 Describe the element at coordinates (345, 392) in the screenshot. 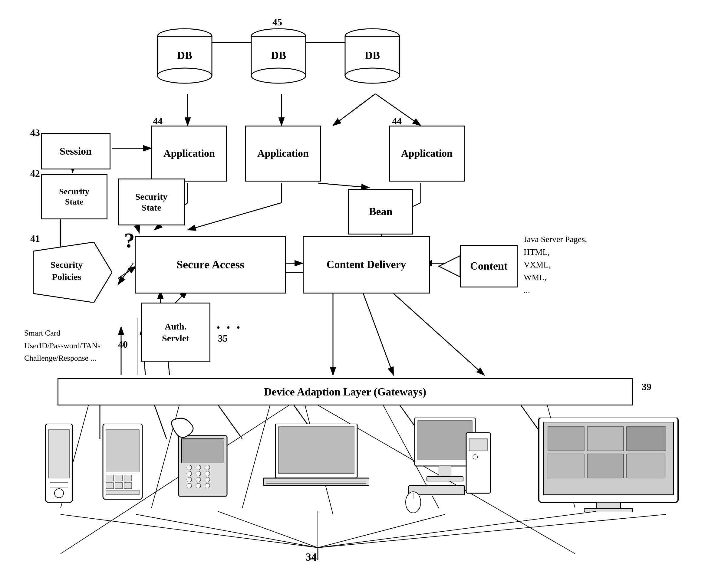

I see `device-adaption-box: Device Adaption Layer (Gateways)` at that location.